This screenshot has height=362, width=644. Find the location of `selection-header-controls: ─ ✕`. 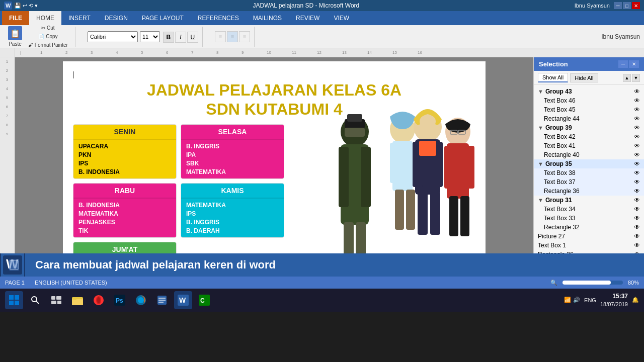

selection-header-controls: ─ ✕ is located at coordinates (629, 64).